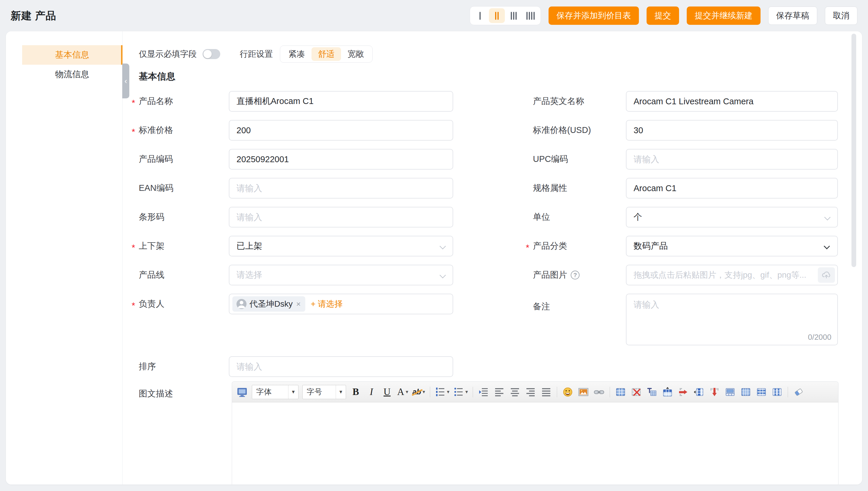 The height and width of the screenshot is (491, 868). What do you see at coordinates (341, 159) in the screenshot?
I see `product-code-input` at bounding box center [341, 159].